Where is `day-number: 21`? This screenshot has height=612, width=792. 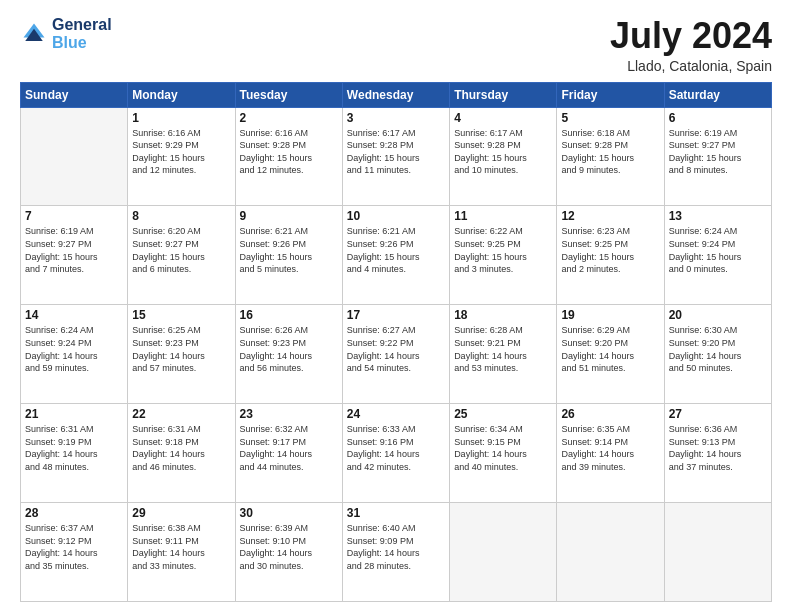 day-number: 21 is located at coordinates (74, 414).